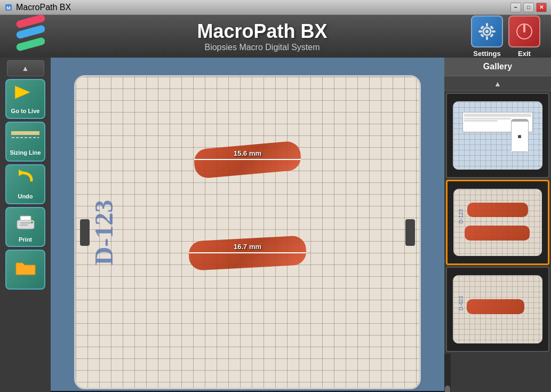  Describe the element at coordinates (275, 7) in the screenshot. I see `titlebar: M MacroPath BX − □ ✕` at that location.